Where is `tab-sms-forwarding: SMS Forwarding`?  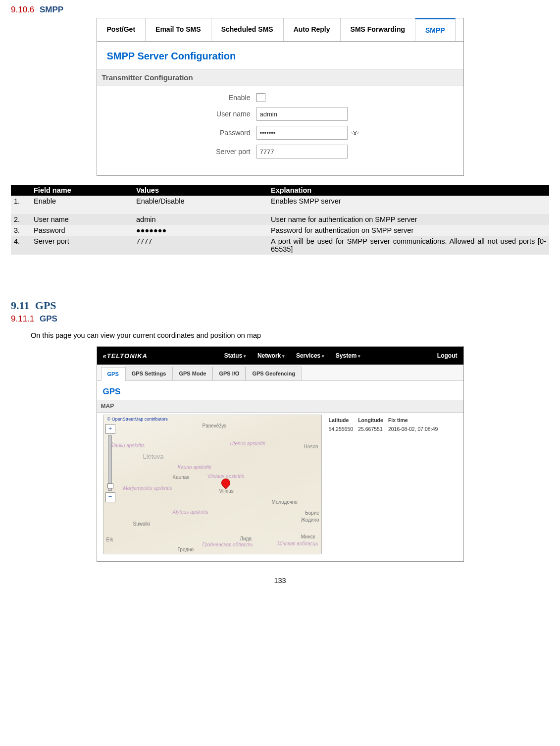 tab-sms-forwarding: SMS Forwarding is located at coordinates (378, 30).